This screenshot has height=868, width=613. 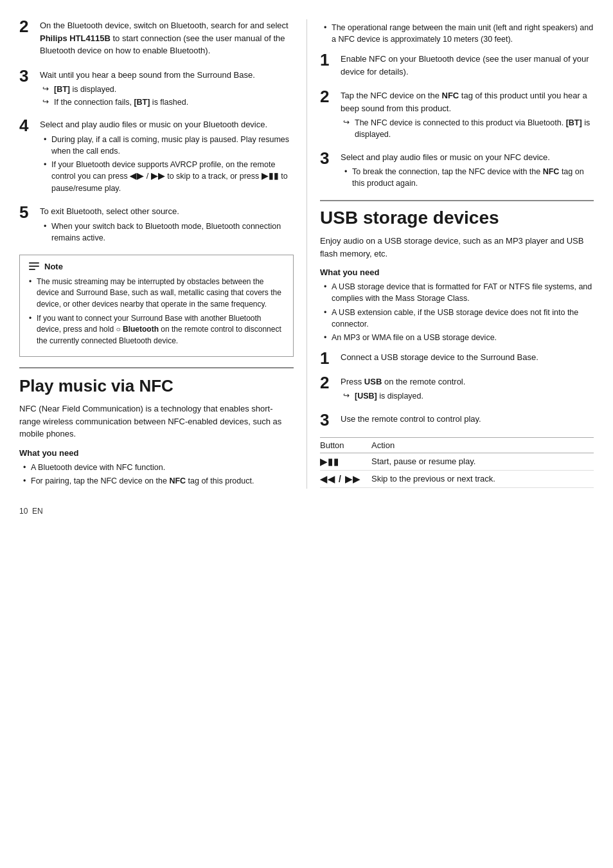 I want to click on page-number: 10, so click(x=23, y=511).